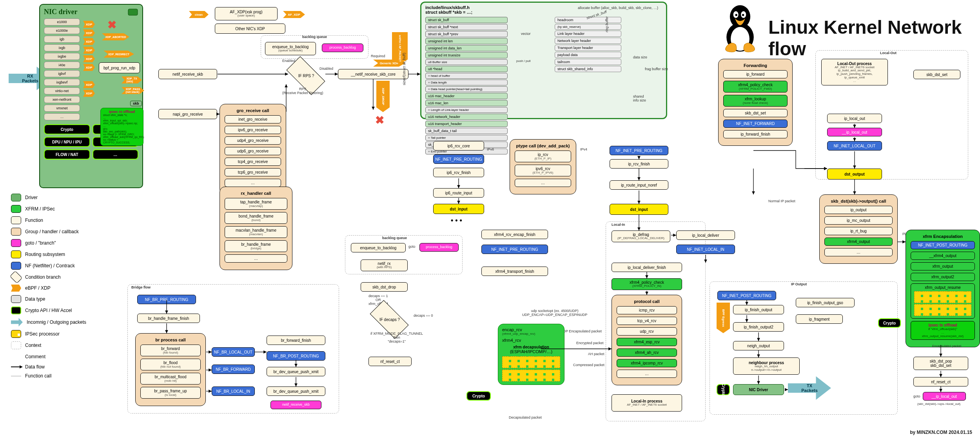  Describe the element at coordinates (723, 318) in the screenshot. I see `bpf-egress-tag: BPF Egress` at that location.